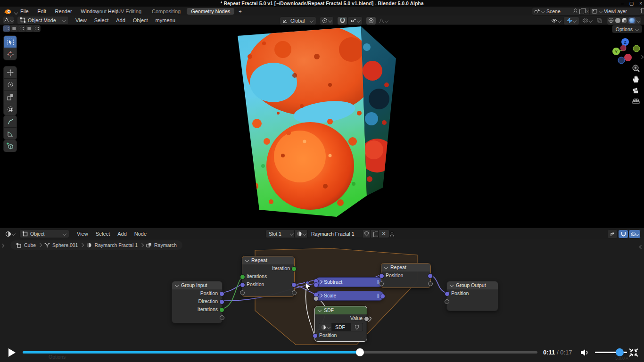  I want to click on socket-row: Value, so click(341, 319).